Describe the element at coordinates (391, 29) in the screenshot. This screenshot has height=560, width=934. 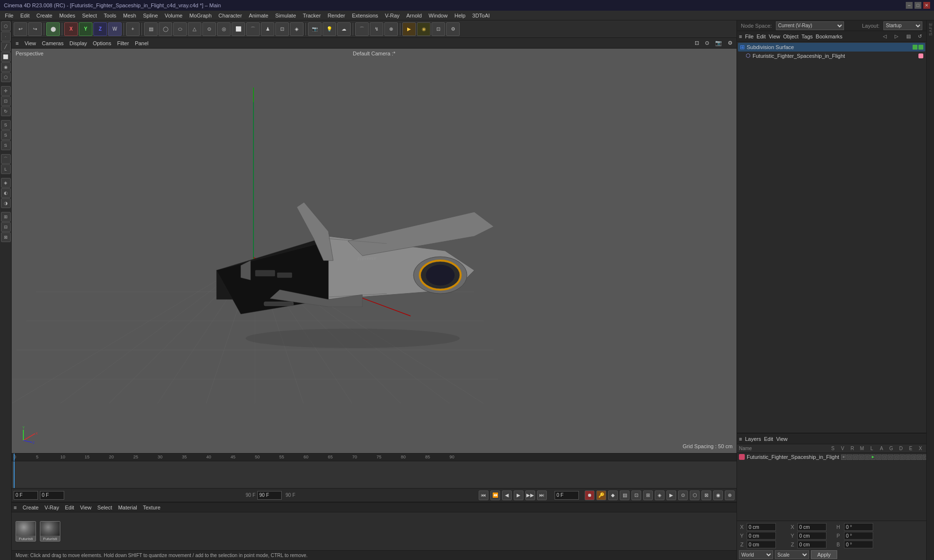
I see `tool-boole: ⊕` at that location.